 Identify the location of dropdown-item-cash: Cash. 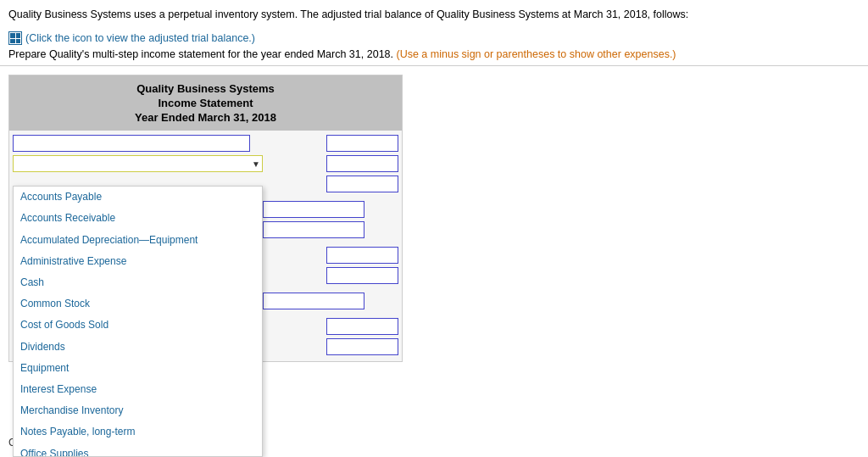
(137, 283).